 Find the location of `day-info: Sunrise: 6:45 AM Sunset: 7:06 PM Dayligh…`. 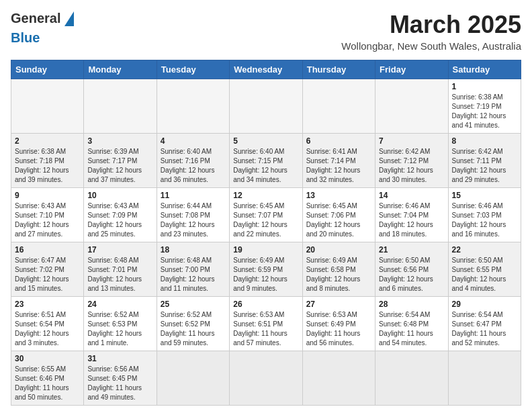

day-info: Sunrise: 6:45 AM Sunset: 7:06 PM Dayligh… is located at coordinates (339, 220).